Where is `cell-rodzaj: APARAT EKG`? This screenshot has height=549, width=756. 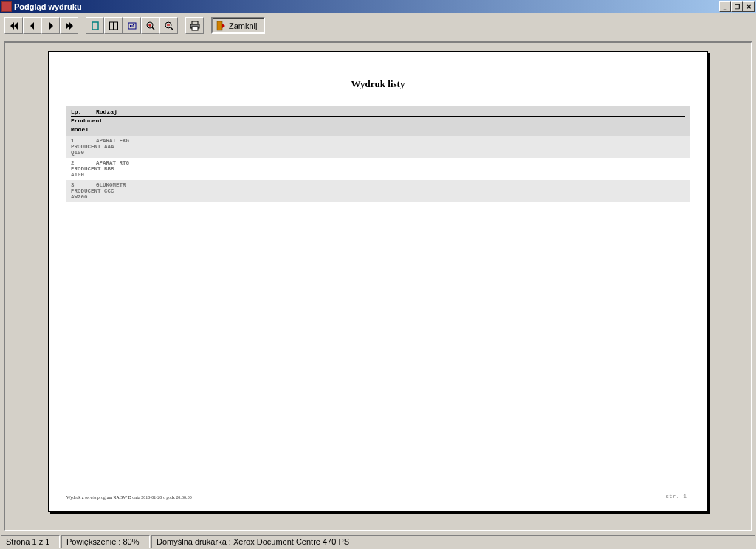
cell-rodzaj: APARAT EKG is located at coordinates (112, 141).